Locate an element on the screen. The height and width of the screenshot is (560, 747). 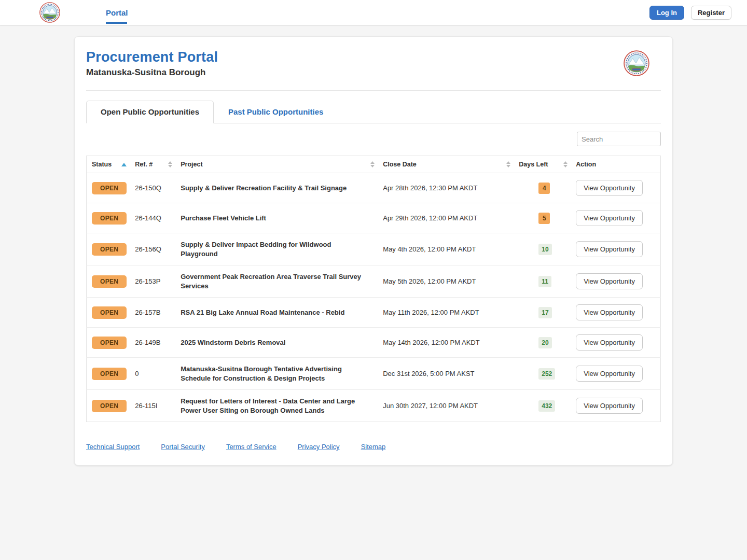
table-row: OPEN 26-149B 2025 Windstorm Debris Remov… is located at coordinates (374, 343).